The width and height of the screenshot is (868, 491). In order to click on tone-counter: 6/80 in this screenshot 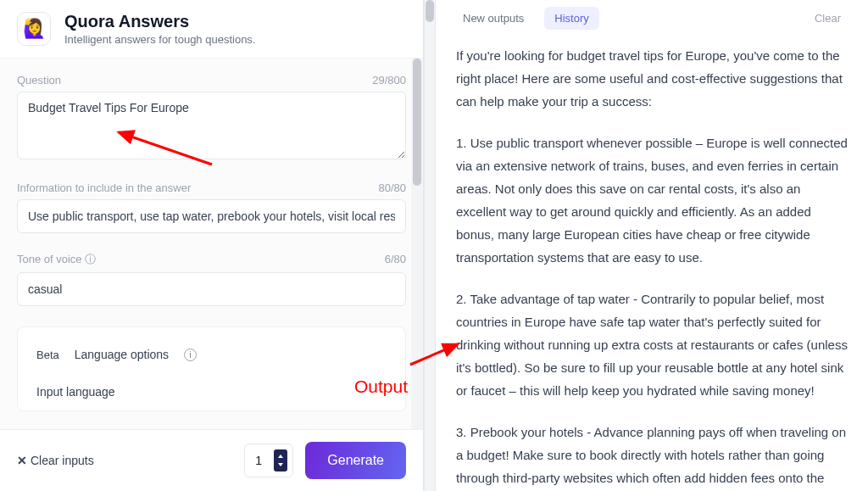, I will do `click(395, 259)`.